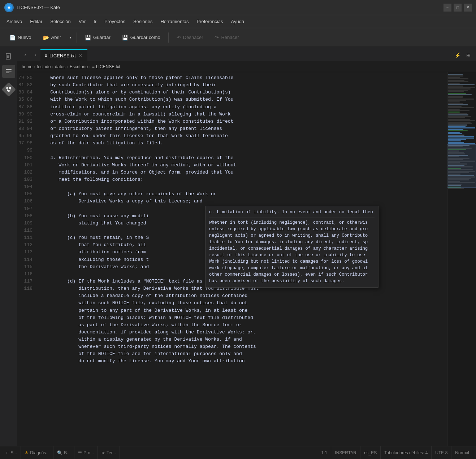 This screenshot has width=476, height=459. Describe the element at coordinates (27, 453) in the screenshot. I see `warning-icon: ⚠` at that location.